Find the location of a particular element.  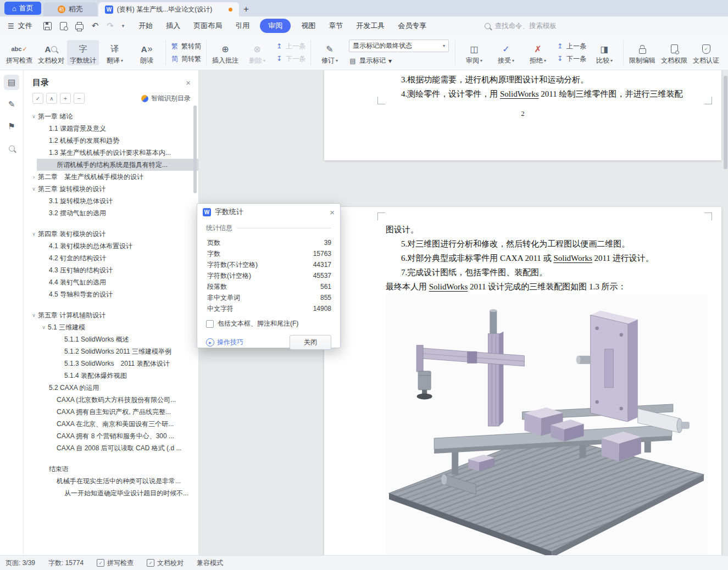

toc-item: 所谓机械手的结构系统是指具有特定... is located at coordinates (111, 165).